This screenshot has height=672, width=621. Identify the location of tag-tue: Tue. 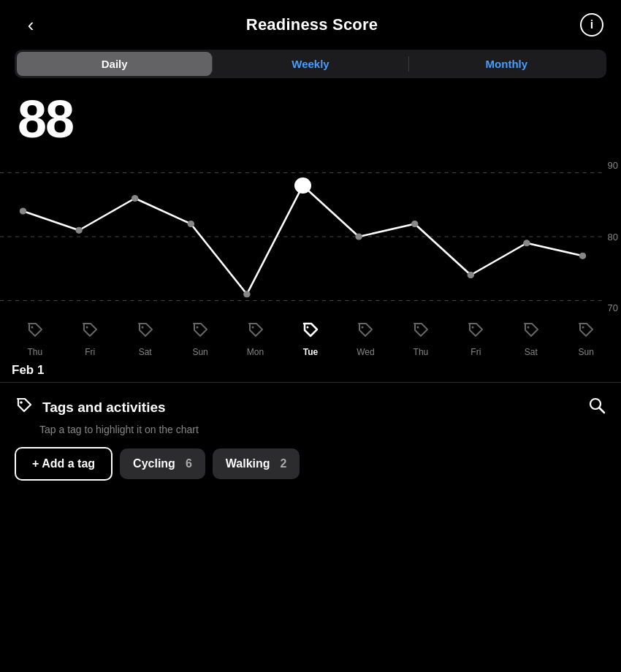
(310, 339).